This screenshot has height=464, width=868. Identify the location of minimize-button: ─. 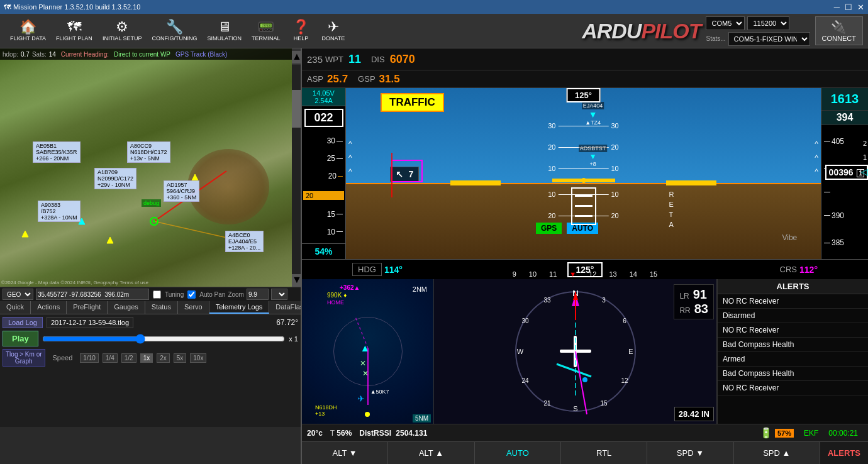
(837, 8).